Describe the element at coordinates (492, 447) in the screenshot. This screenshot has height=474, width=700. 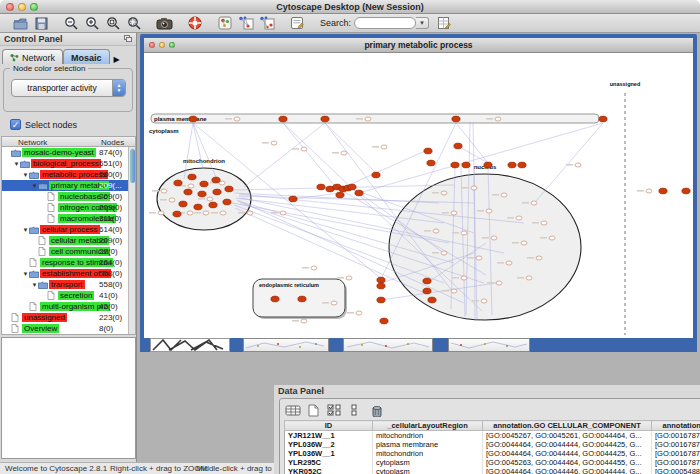
I see `attribute-table: ID_cellularLayoutRegionannotation.GO CEL…` at that location.